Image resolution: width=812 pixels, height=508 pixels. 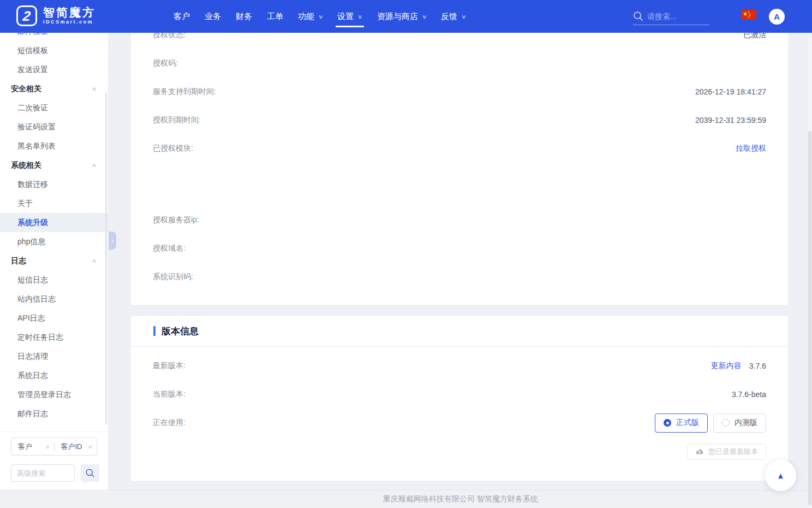 What do you see at coordinates (459, 220) in the screenshot?
I see `auth-server-ip-row: 授权服务器ip:` at bounding box center [459, 220].